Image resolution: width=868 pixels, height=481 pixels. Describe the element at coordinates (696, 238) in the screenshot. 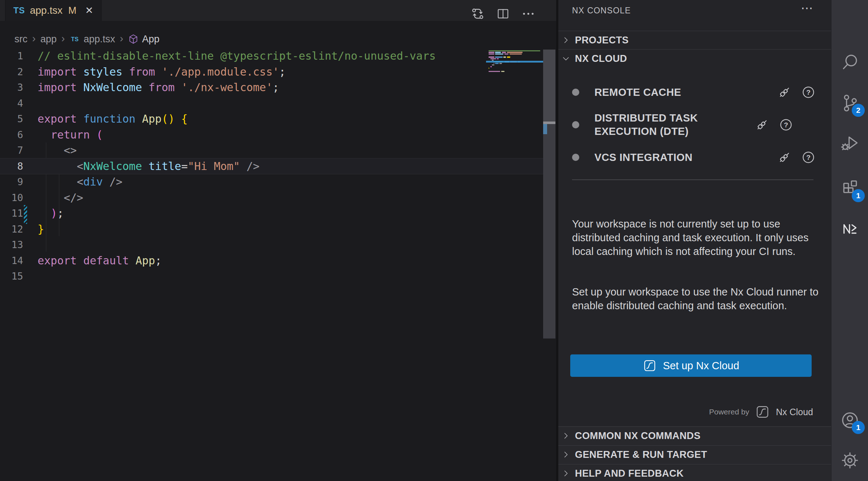

I see `workspace-status-text: Your workspace is not currently set up t…` at that location.